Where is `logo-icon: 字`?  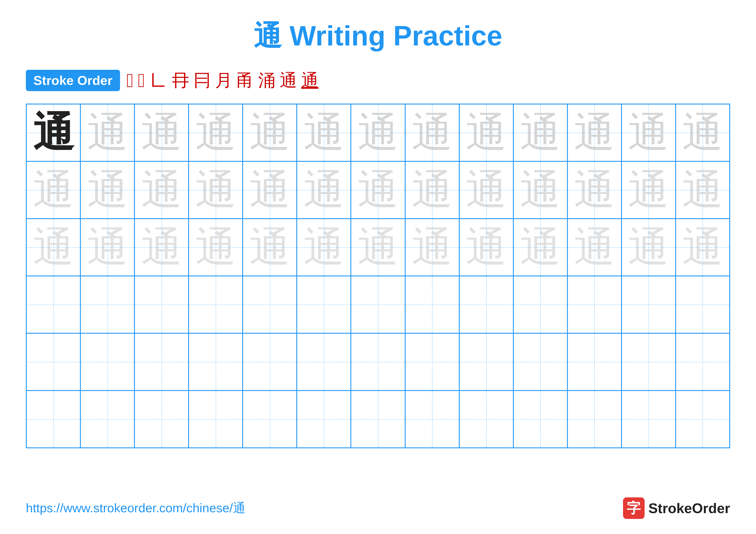 logo-icon: 字 is located at coordinates (634, 508).